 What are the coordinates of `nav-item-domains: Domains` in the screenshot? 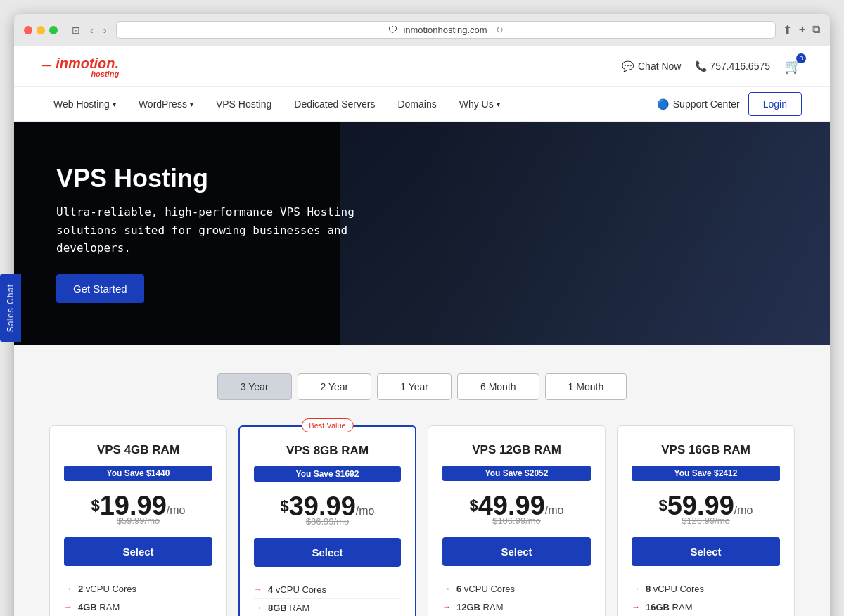 It's located at (416, 104).